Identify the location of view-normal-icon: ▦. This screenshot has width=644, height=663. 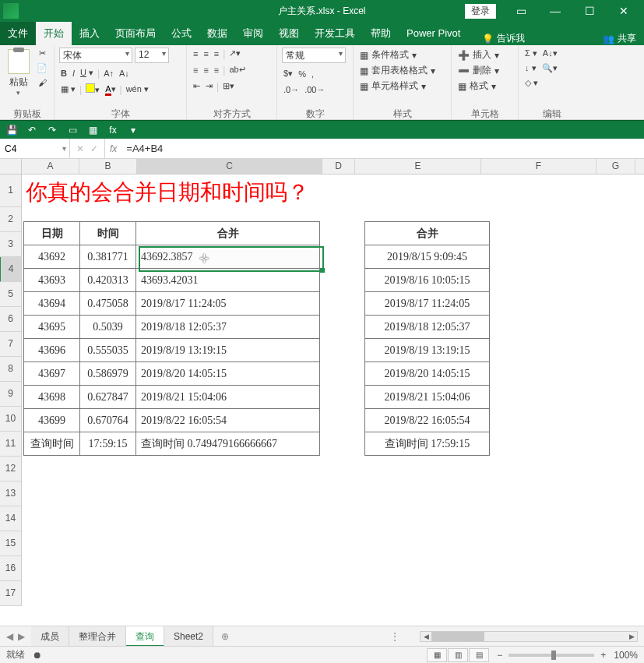
(437, 655).